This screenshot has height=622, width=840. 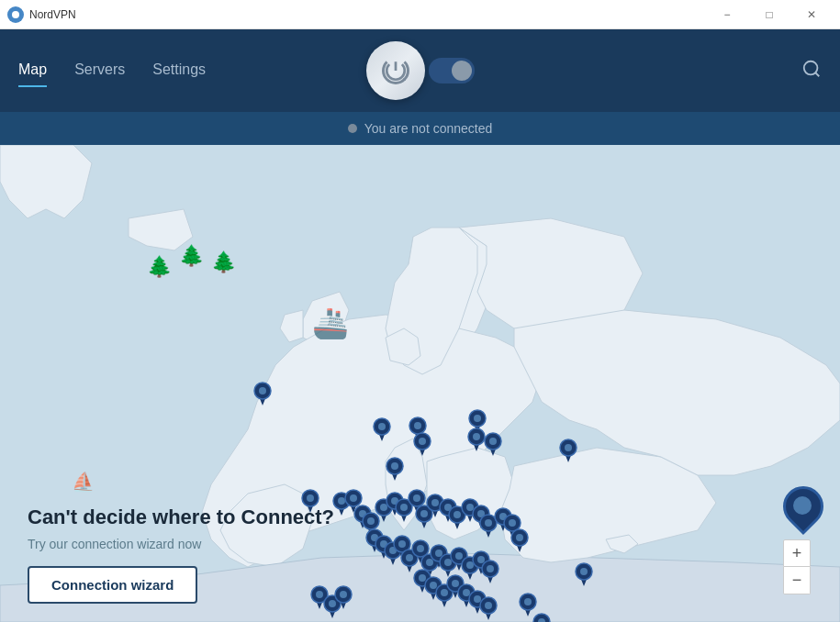 I want to click on nav-tabs: Map Servers Settings, so click(x=112, y=71).